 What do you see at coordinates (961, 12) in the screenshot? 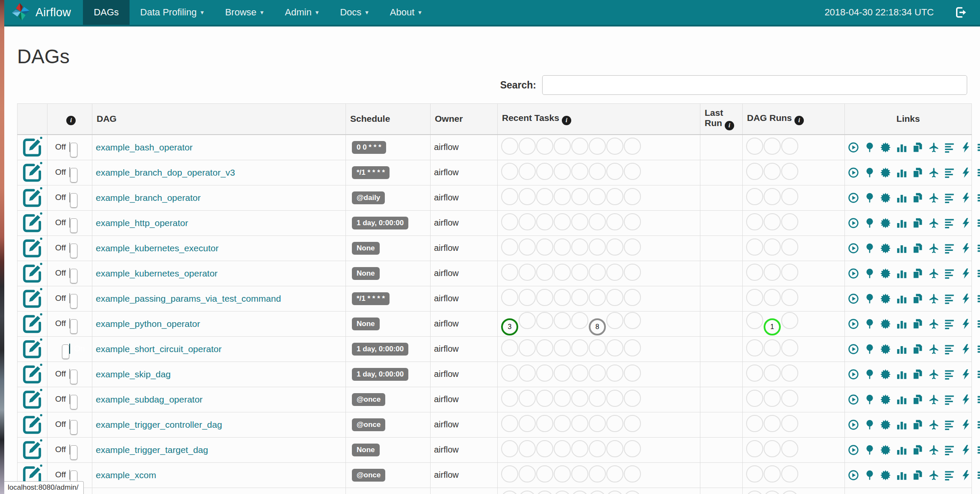
I see `sign-out-icon` at bounding box center [961, 12].